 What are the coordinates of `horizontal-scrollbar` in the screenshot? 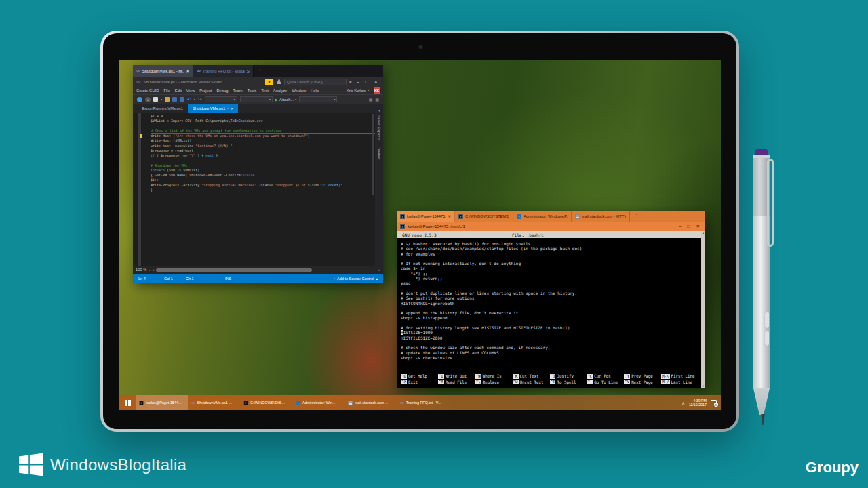 It's located at (234, 270).